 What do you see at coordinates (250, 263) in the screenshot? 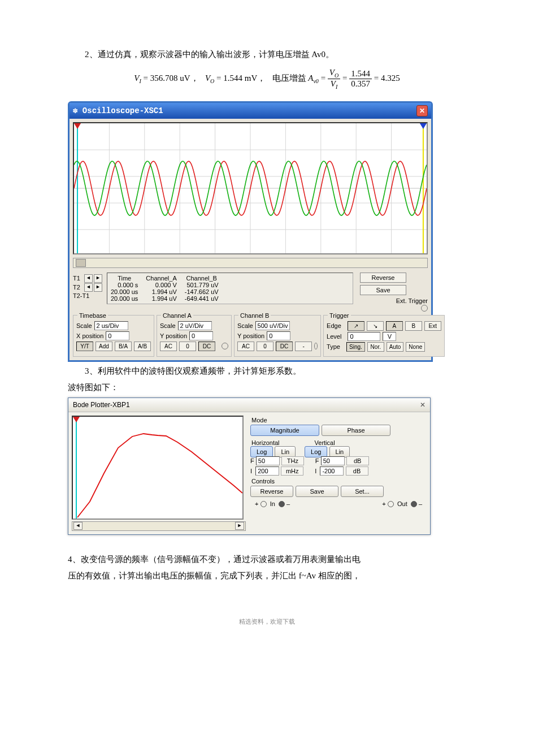
I see `osc-scrollbar` at bounding box center [250, 263].